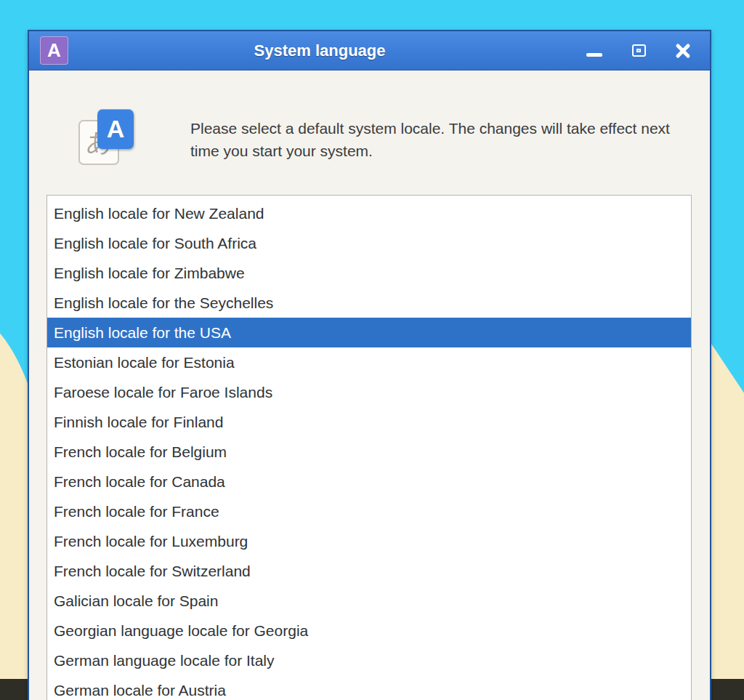 The height and width of the screenshot is (700, 744). Describe the element at coordinates (116, 129) in the screenshot. I see `language-icon-latin-square: A` at that location.